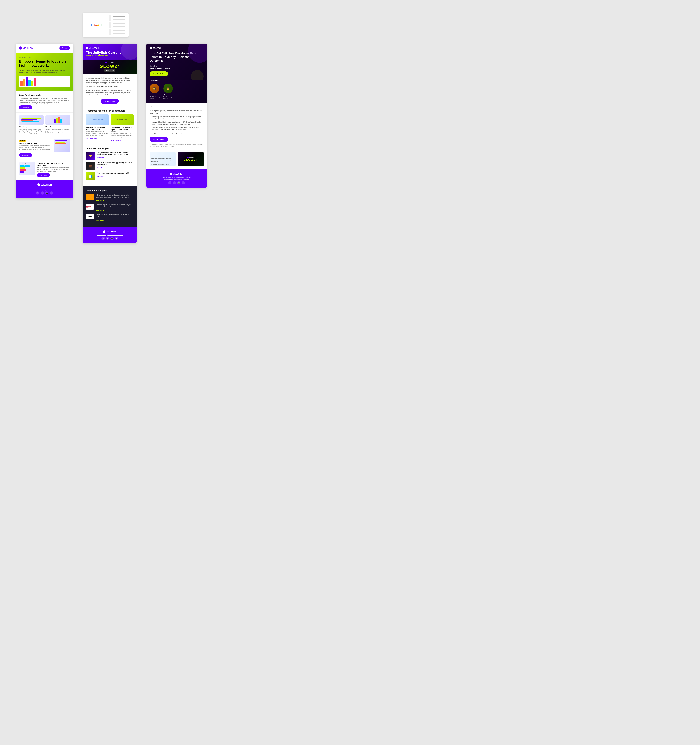 Image resolution: width=700 pixels, height=745 pixels. Describe the element at coordinates (117, 23) in the screenshot. I see `gmail-clock-item` at that location.